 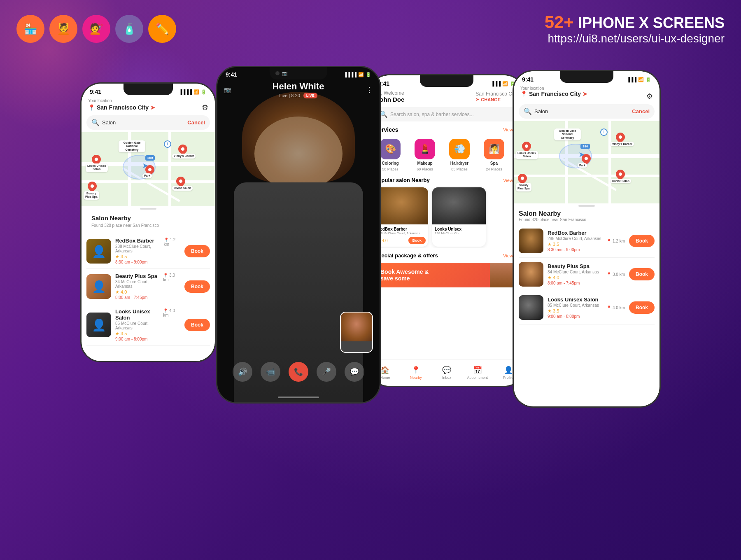 What do you see at coordinates (478, 373) in the screenshot?
I see `nav-appointment: 📅 Appointment` at bounding box center [478, 373].